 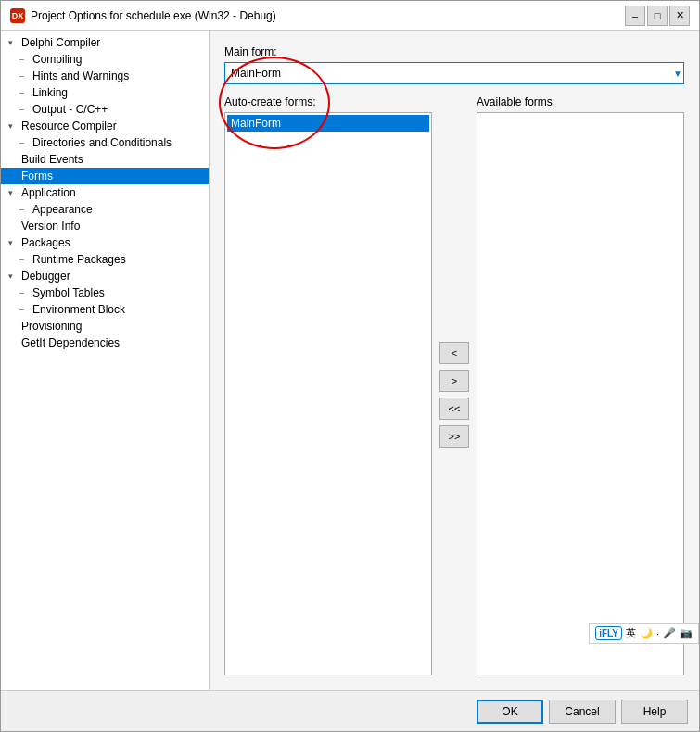 I want to click on sidebar-item-version-info: Version Info, so click(x=105, y=226).